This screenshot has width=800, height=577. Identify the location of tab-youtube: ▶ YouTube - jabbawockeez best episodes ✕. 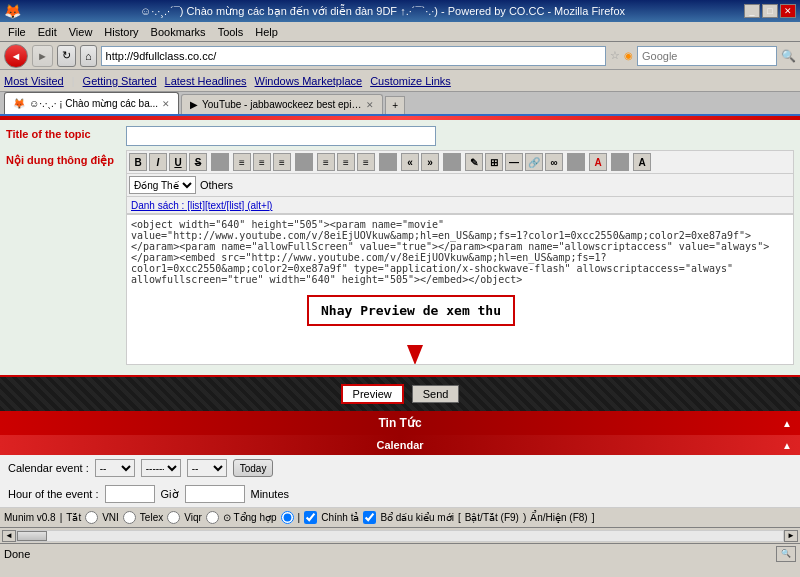
(282, 104).